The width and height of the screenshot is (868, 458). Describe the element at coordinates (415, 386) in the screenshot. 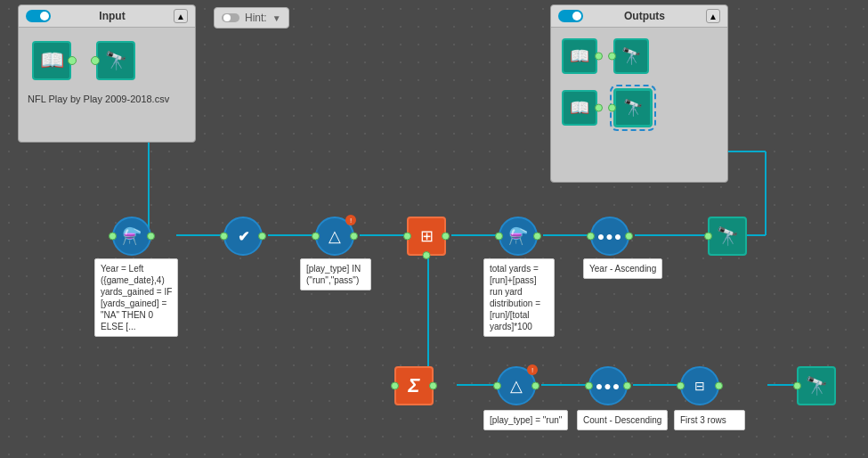

I see `sum-icon: Σ` at that location.